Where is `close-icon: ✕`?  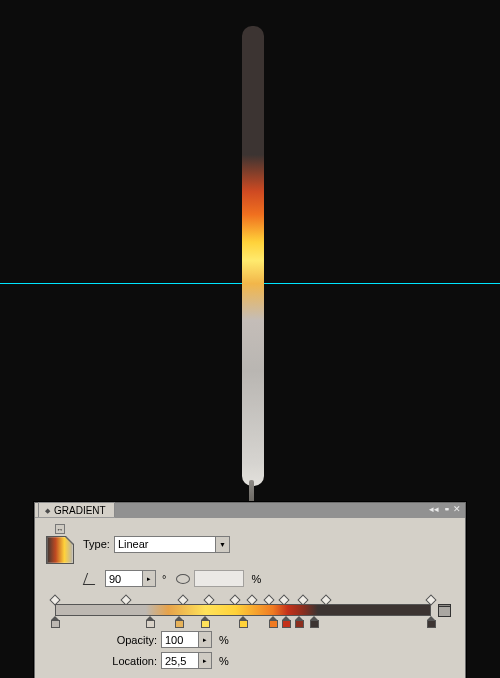
close-icon: ✕ is located at coordinates (457, 509).